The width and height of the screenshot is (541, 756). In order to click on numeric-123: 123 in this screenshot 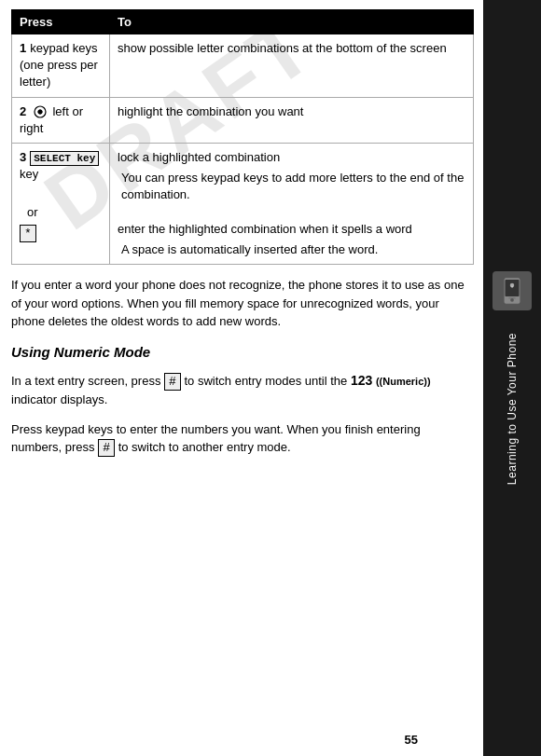, I will do `click(362, 380)`.